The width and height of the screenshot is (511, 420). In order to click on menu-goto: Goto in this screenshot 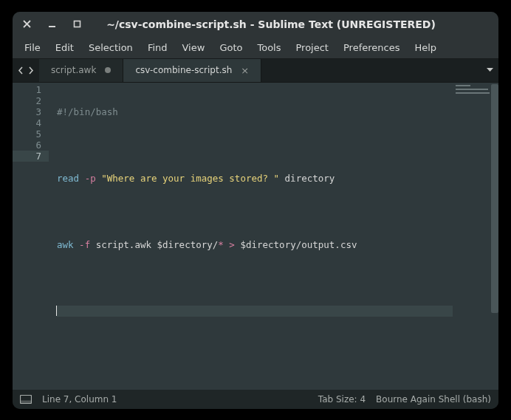, I will do `click(230, 47)`.